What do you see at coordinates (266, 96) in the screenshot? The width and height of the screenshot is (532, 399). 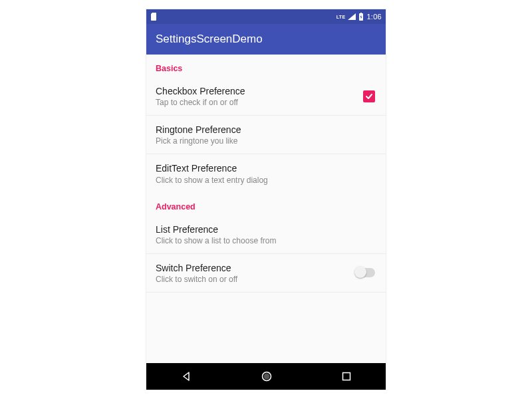 I see `pref-checkbox: Checkbox Preference Tap to check if on o…` at bounding box center [266, 96].